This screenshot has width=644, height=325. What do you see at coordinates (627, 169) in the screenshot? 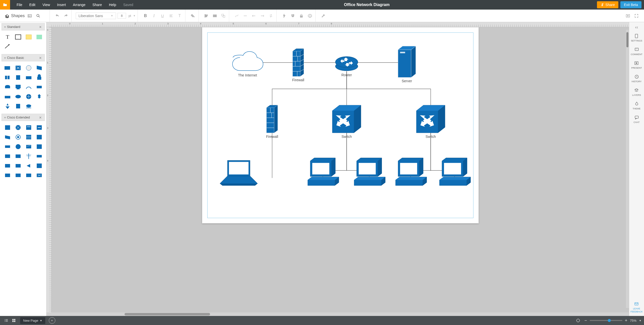
I see `scrollbar-vertical` at bounding box center [627, 169].